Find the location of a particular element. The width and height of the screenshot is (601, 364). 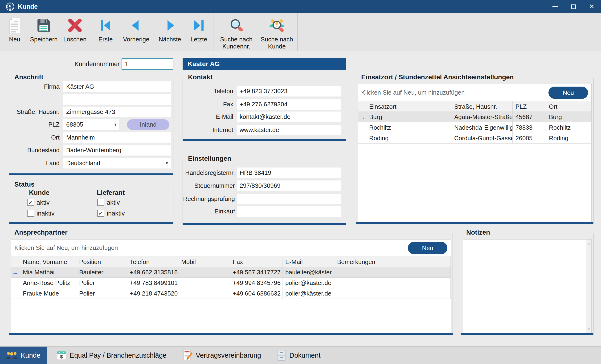

new-button: Neu is located at coordinates (15, 32).